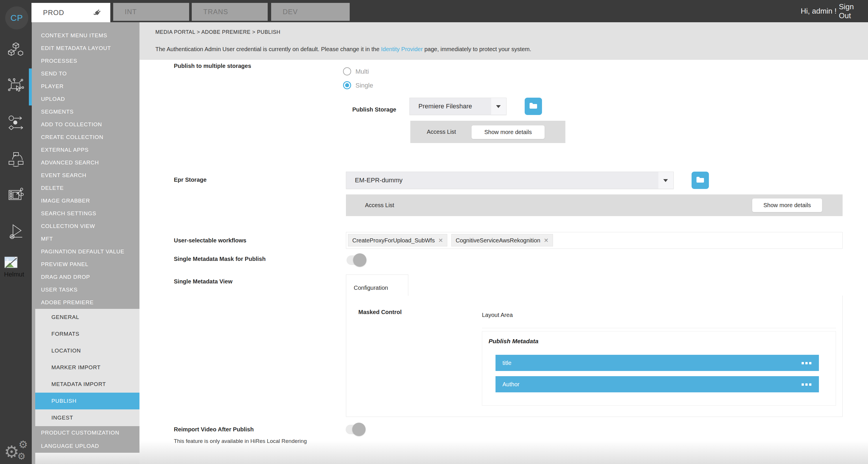 The width and height of the screenshot is (868, 464). What do you see at coordinates (86, 252) in the screenshot?
I see `sidebar-item-pagination-default-value: PAGINATION DEFAULT VALUE` at bounding box center [86, 252].